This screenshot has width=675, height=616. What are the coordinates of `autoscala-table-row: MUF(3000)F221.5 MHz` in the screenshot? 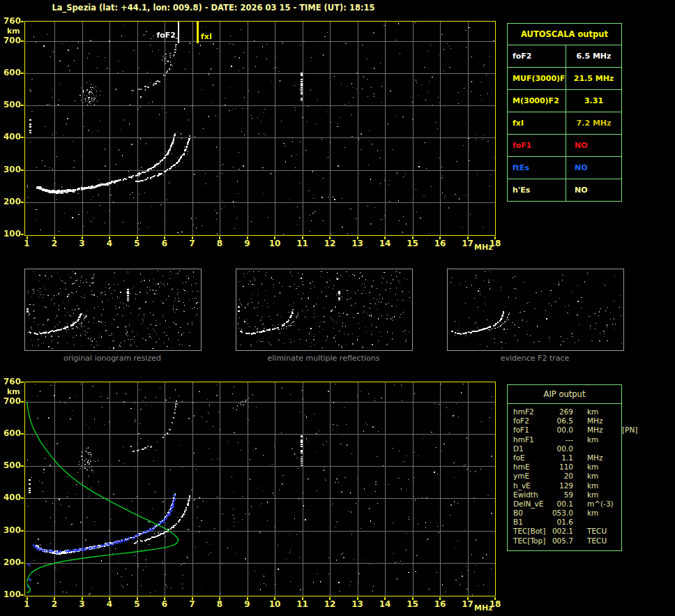 It's located at (565, 79).